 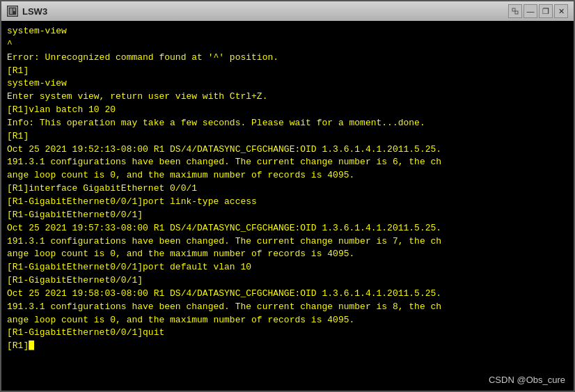 What do you see at coordinates (530, 11) in the screenshot?
I see `restore-button: —` at bounding box center [530, 11].